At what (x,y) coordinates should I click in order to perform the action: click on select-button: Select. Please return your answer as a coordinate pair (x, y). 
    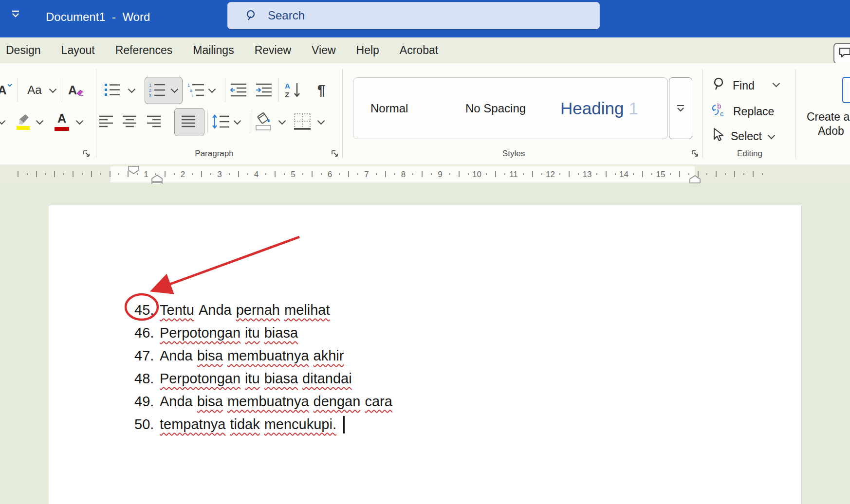
    Looking at the image, I should click on (743, 136).